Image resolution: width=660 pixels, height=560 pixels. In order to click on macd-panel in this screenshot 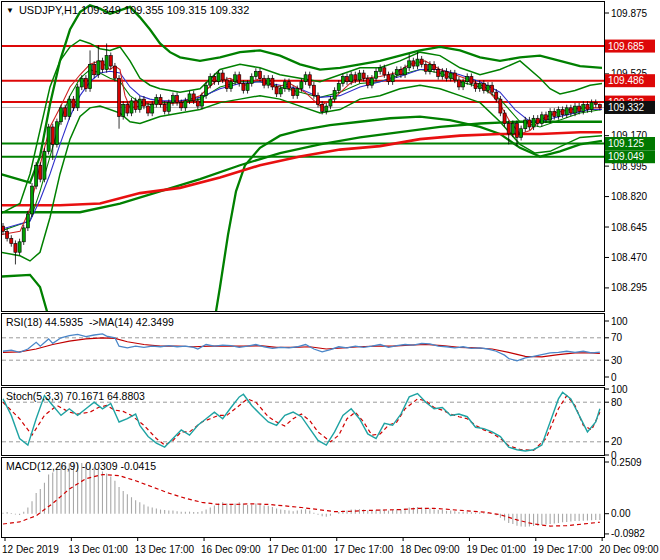, I will do `click(302, 494)`.